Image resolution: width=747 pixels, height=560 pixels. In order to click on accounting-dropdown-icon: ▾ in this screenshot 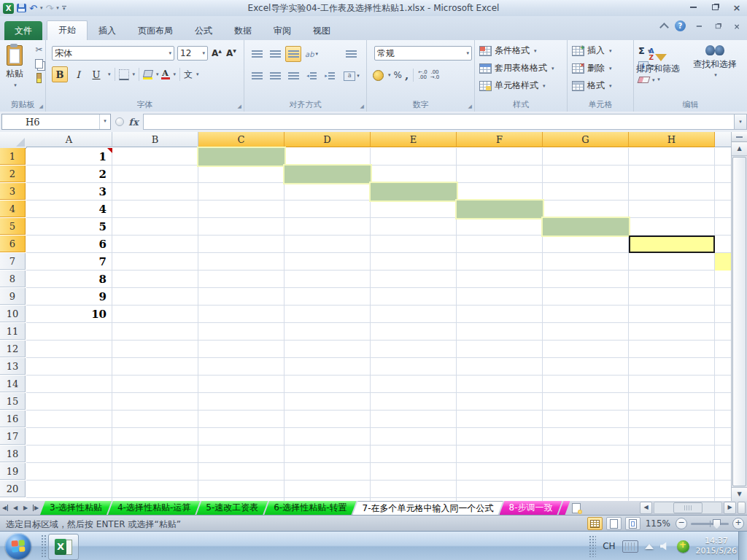, I will do `click(390, 75)`.